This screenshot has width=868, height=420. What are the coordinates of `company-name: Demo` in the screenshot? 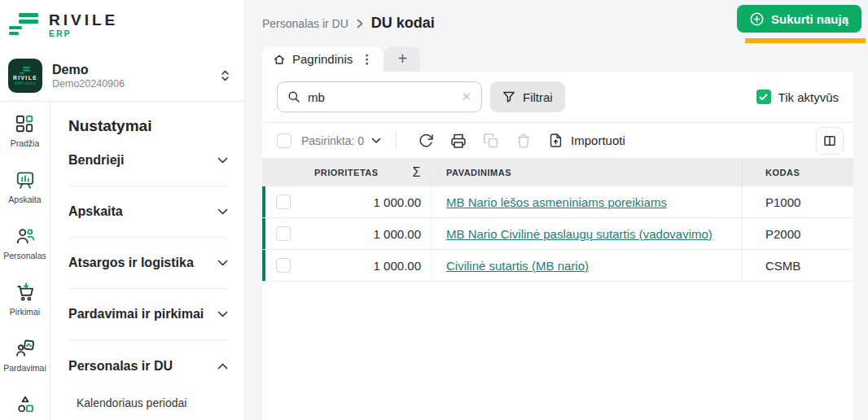 It's located at (88, 70).